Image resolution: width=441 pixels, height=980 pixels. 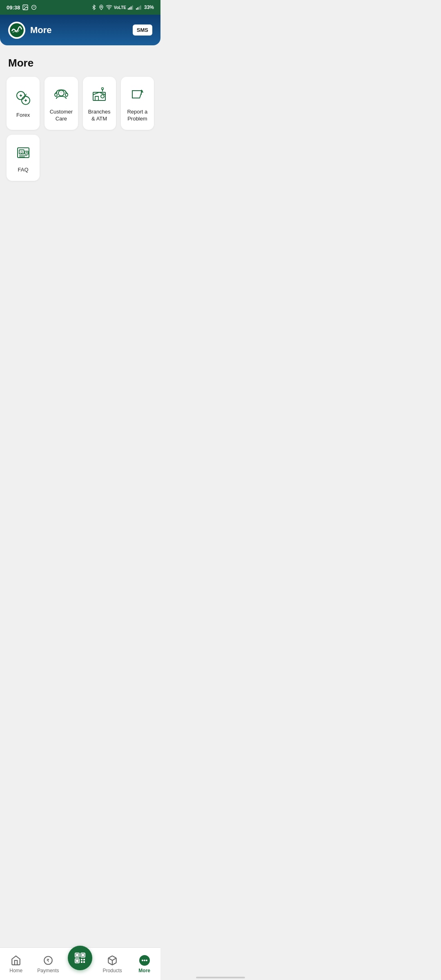 What do you see at coordinates (61, 116) in the screenshot?
I see `customer-care-label: Customer Care` at bounding box center [61, 116].